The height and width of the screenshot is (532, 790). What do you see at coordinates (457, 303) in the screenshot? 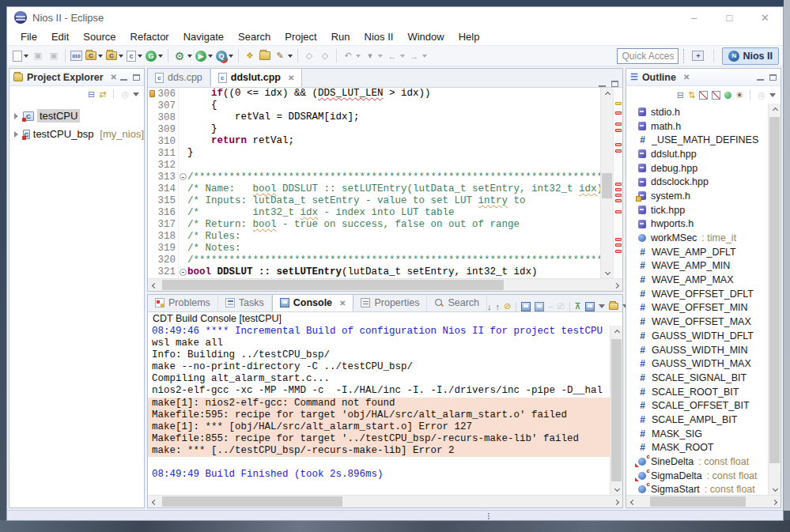
I see `tab-search: Search` at bounding box center [457, 303].